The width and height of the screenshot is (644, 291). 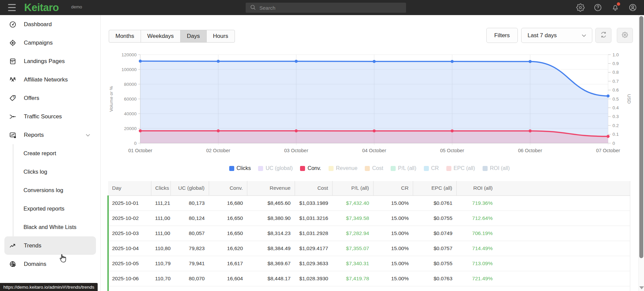 What do you see at coordinates (625, 36) in the screenshot?
I see `chart-settings-button` at bounding box center [625, 36].